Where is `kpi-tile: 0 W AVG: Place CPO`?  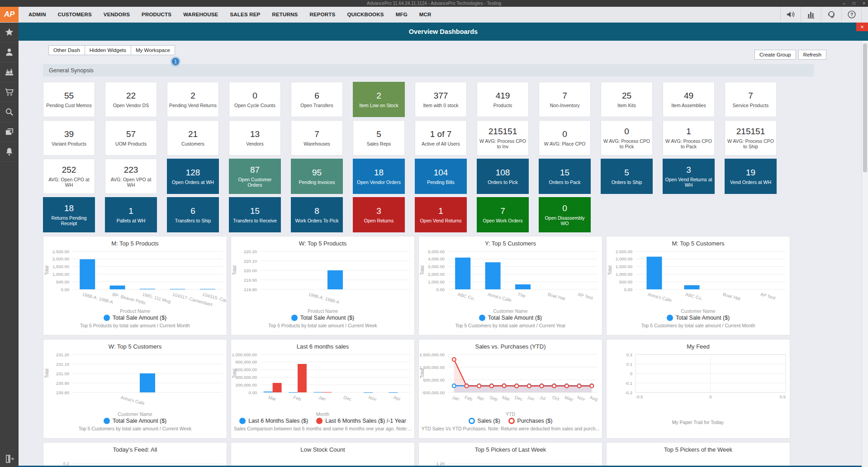 kpi-tile: 0 W AVG: Place CPO is located at coordinates (564, 138).